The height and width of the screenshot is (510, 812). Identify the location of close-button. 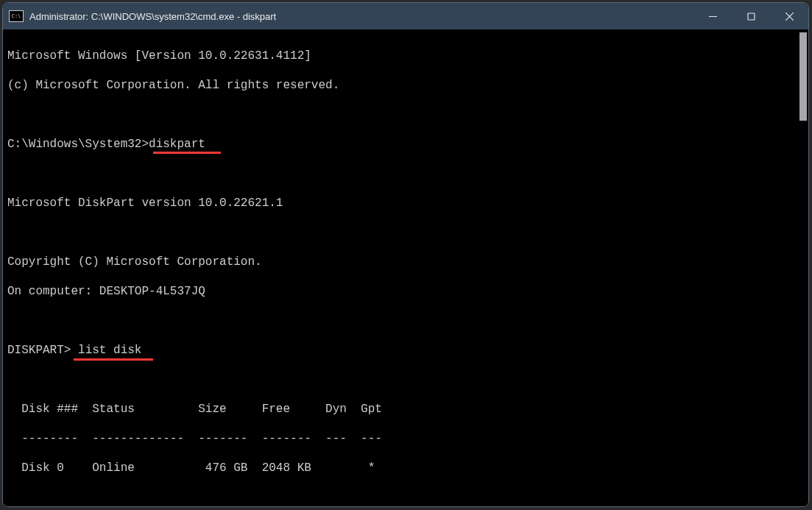
(789, 16).